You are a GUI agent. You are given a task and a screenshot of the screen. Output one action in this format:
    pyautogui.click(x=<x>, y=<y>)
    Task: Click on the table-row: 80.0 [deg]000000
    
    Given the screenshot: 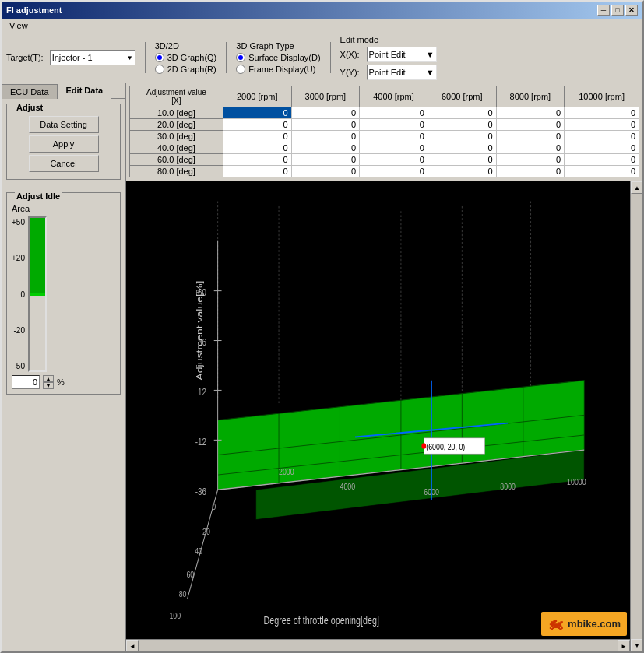 What is the action you would take?
    pyautogui.click(x=385, y=171)
    